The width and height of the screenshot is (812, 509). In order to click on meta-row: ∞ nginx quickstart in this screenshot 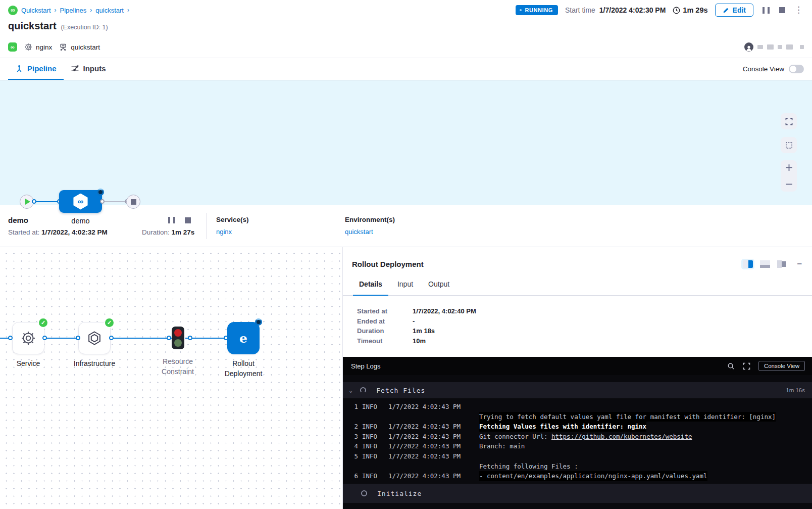, I will do `click(406, 47)`.